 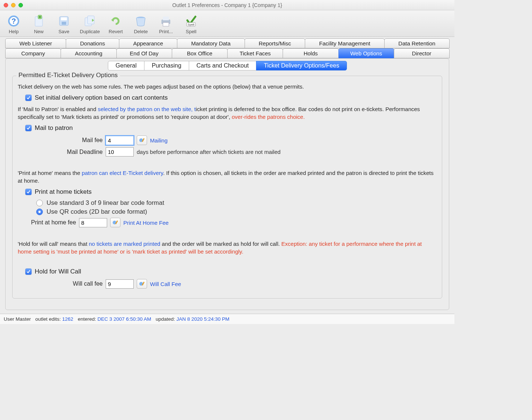 What do you see at coordinates (227, 53) in the screenshot?
I see `tabs-row-2: Company Accounting End Of Day Box Office…` at bounding box center [227, 53].